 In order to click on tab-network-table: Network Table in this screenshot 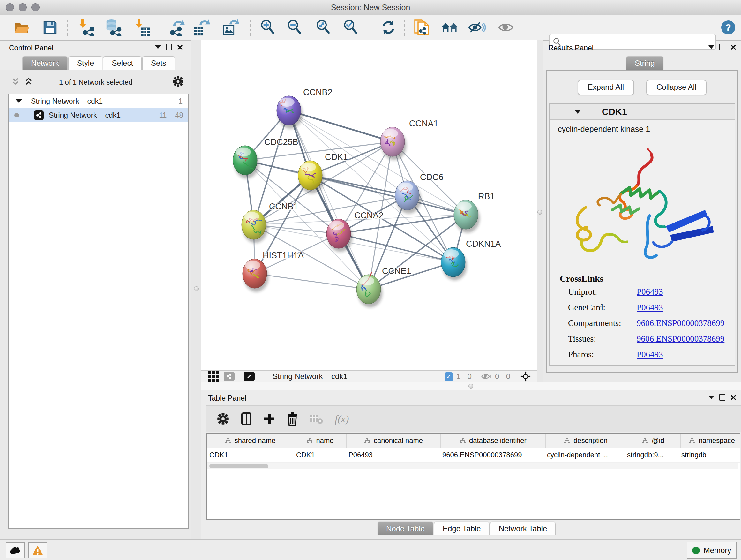, I will do `click(523, 529)`.